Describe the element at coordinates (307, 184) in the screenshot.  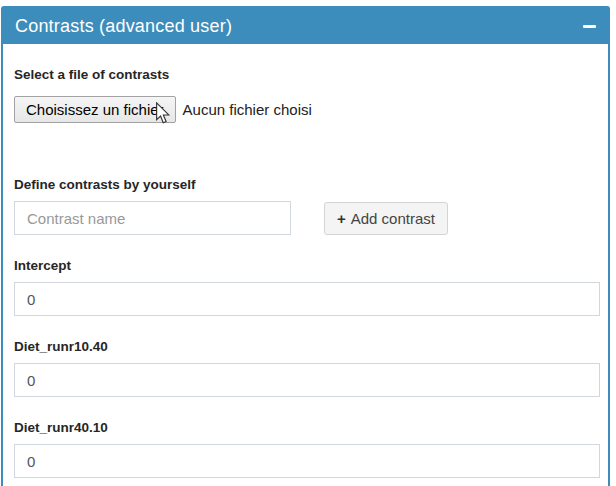
I see `define-contrast-label: Define contrasts by yourself` at that location.